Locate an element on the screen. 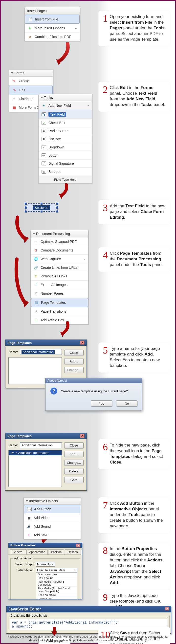  dp-row: ⇄Page Transitions is located at coordinates (59, 312).